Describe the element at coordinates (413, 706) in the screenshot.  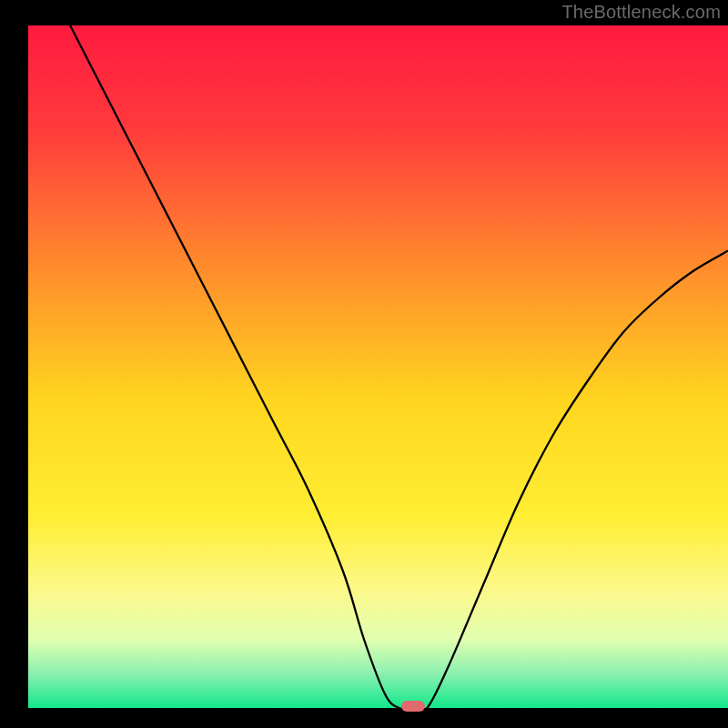
I see `optimal-marker` at that location.